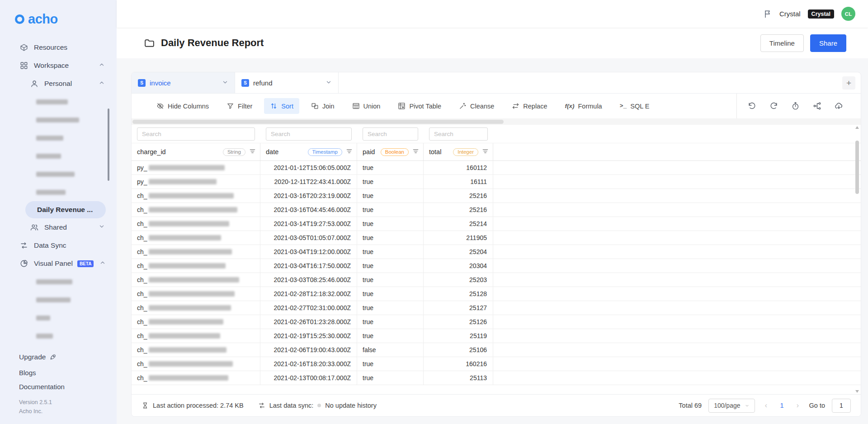 Image resolution: width=868 pixels, height=424 pixels. Describe the element at coordinates (476, 106) in the screenshot. I see `cleanse-button: Cleanse` at that location.